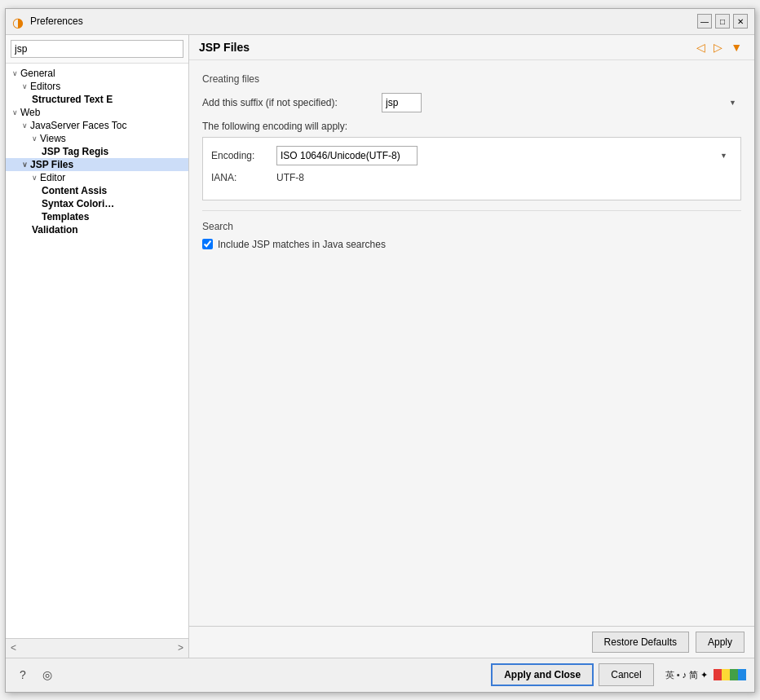 The image size is (760, 700). Describe the element at coordinates (720, 642) in the screenshot. I see `apply-button: Apply` at that location.